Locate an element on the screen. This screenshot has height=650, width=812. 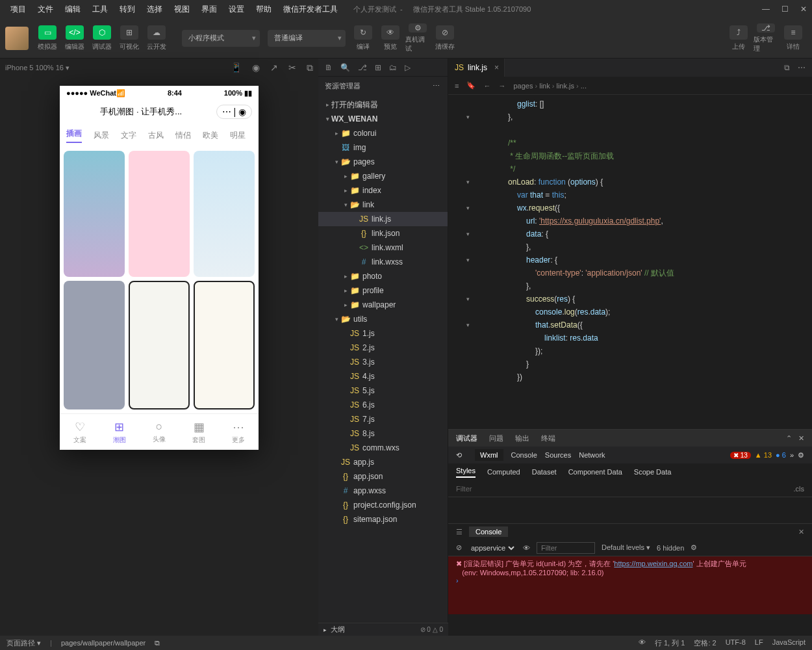
menu-视图: 视图 is located at coordinates (182, 9).